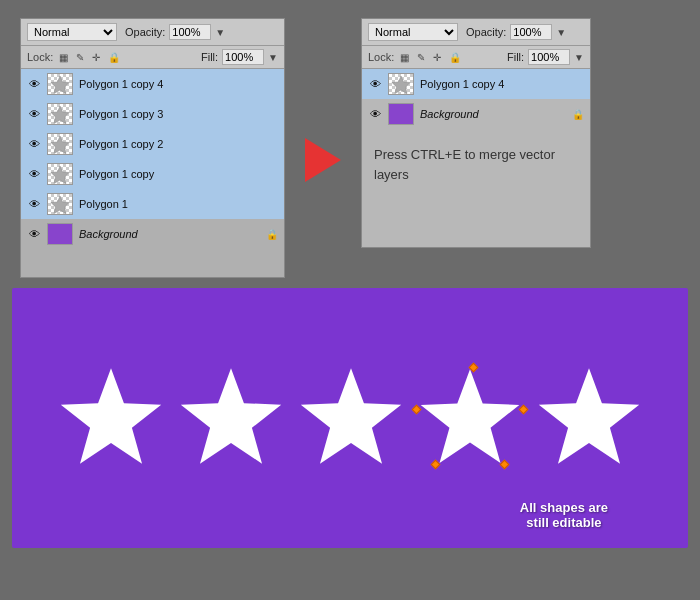 The height and width of the screenshot is (600, 700). What do you see at coordinates (80, 58) in the screenshot?
I see `brush-icon: ✎` at bounding box center [80, 58].